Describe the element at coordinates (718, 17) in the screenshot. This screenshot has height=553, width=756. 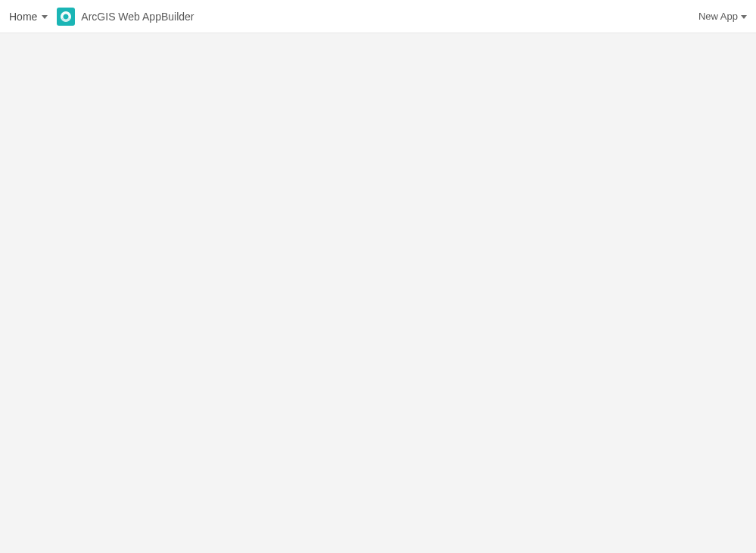
I see `new-app-label: New App` at that location.